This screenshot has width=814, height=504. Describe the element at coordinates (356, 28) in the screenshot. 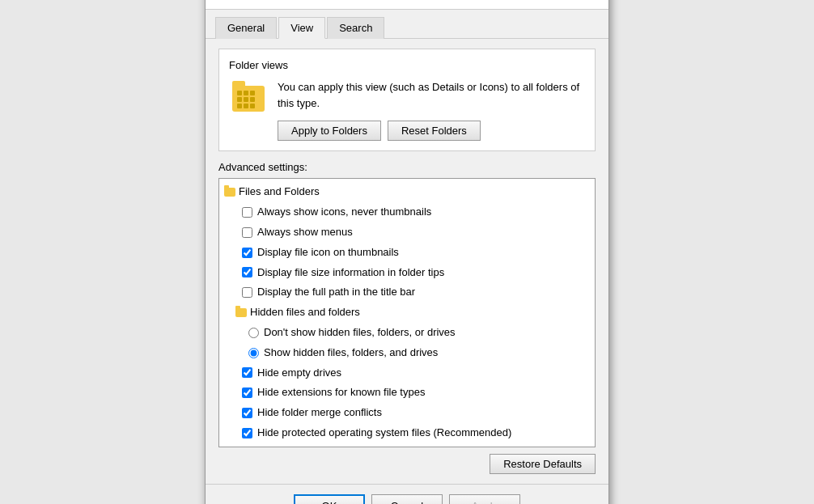

I see `tab-search: Search` at that location.